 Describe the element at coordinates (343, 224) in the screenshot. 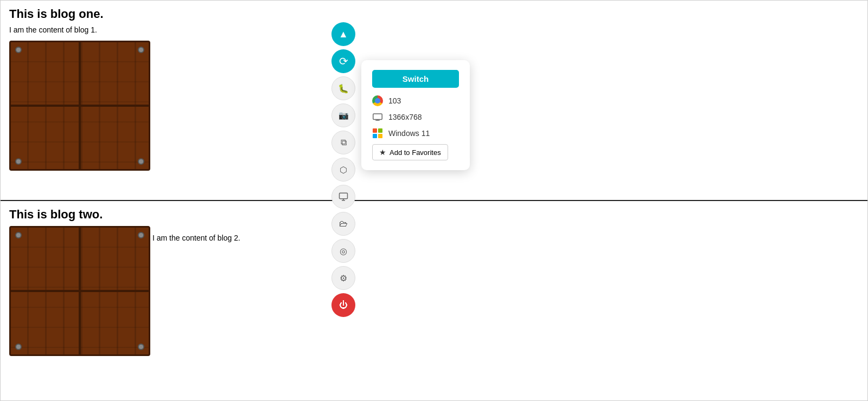

I see `folder-icon: 🗁` at that location.